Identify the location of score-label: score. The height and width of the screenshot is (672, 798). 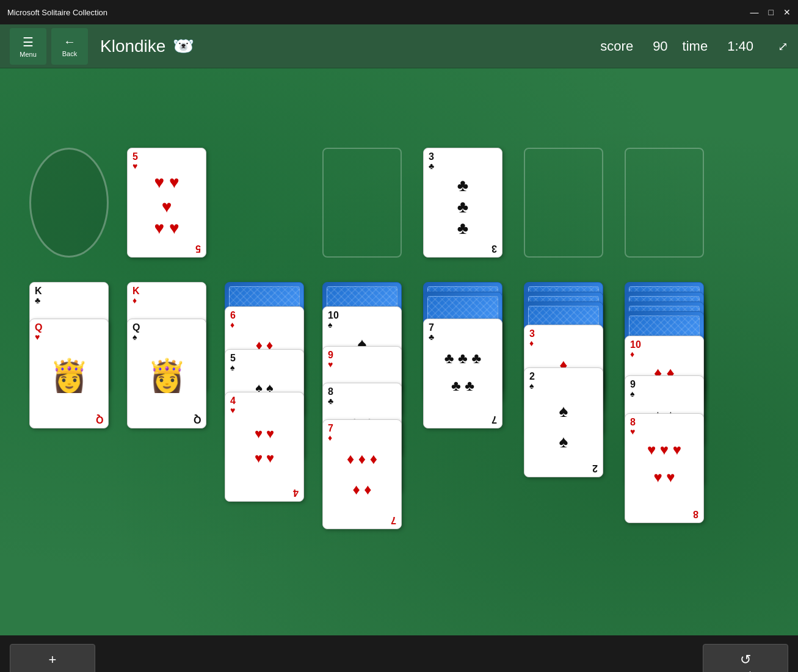
(617, 46).